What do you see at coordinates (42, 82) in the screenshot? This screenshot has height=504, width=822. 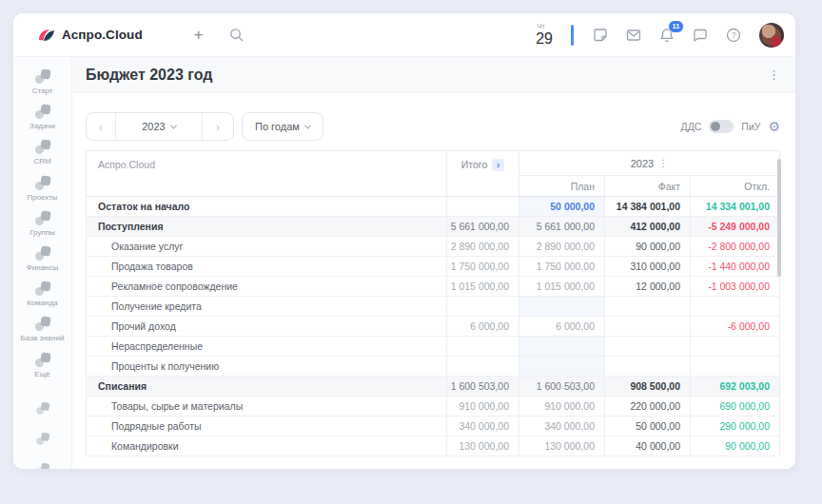 I see `sidebar-item-start: Старт` at bounding box center [42, 82].